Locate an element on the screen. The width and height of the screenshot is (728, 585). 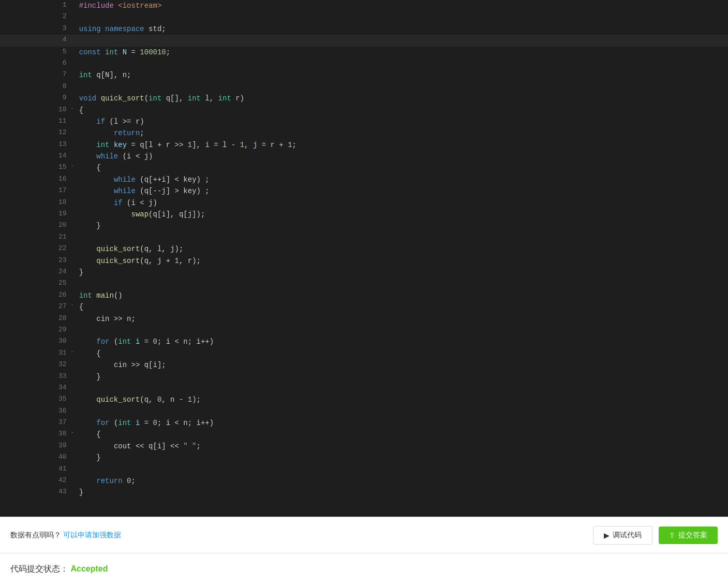
submit-button: ⇧ 提交答案 is located at coordinates (688, 535).